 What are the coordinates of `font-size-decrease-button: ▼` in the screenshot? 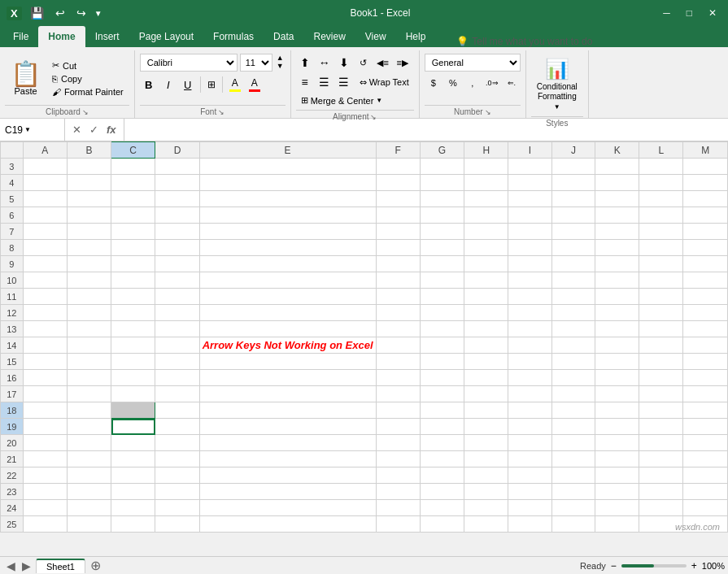 It's located at (280, 67).